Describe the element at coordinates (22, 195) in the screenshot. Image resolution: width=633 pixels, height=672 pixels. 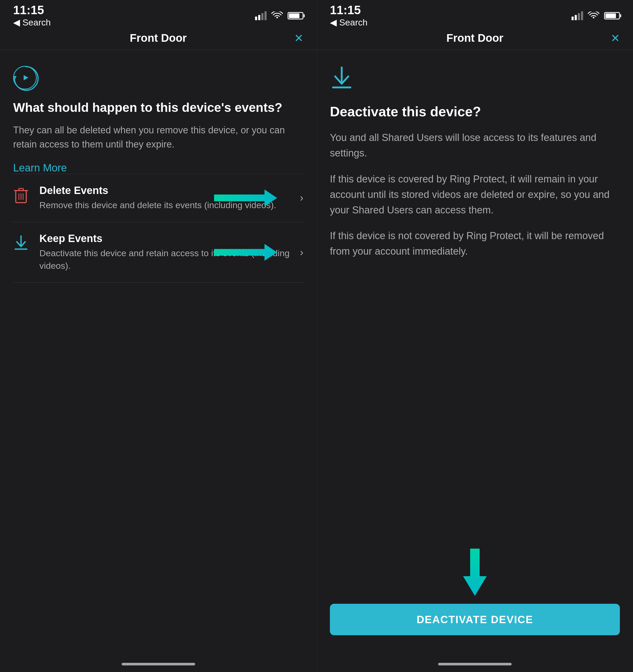
I see `trash-icon` at that location.